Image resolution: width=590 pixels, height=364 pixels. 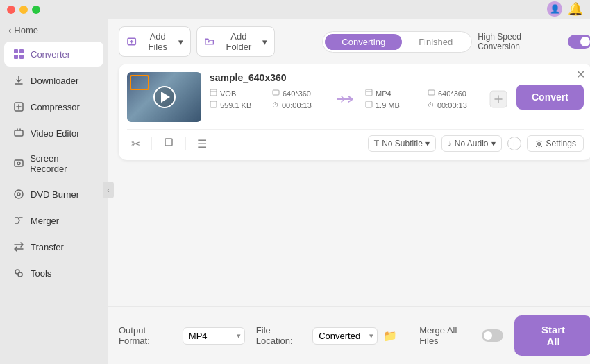 I want to click on file-card-top: sample_640x360 VOB, so click(x=355, y=97).